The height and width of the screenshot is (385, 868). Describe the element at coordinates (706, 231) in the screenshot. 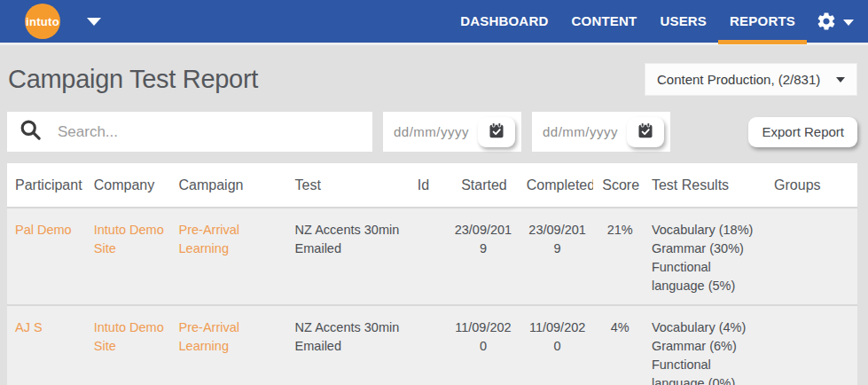

I see `test-result-item: Vocabulary (18%)` at that location.